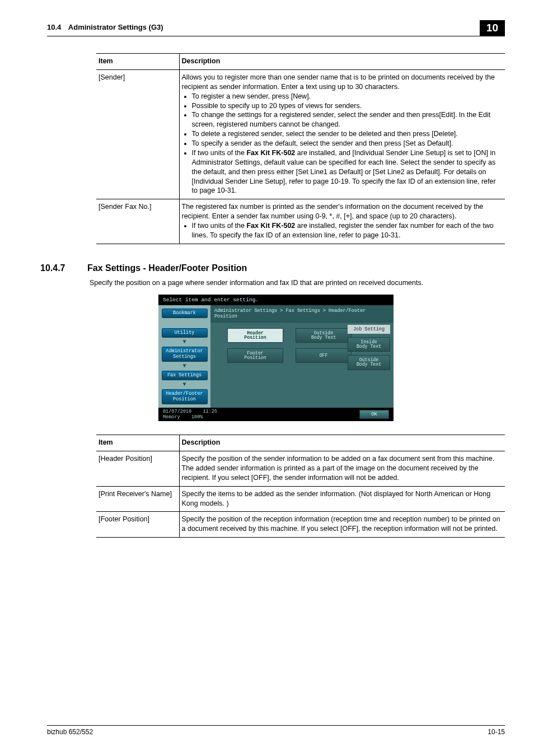  Describe the element at coordinates (273, 268) in the screenshot. I see `section-heading: 10.4.7 Fax Settings - Header/Footer Posi…` at that location.